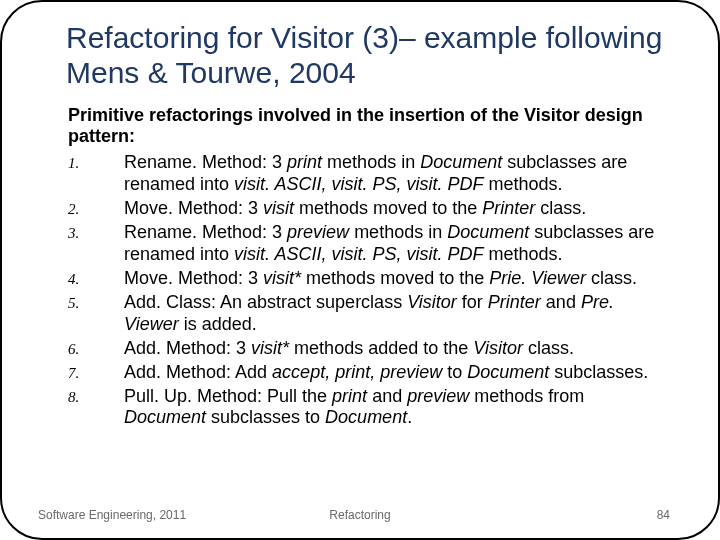 This screenshot has height=540, width=720. Describe the element at coordinates (368, 408) in the screenshot. I see `list-item: Pull. Up. Method: Pull the print and pre…` at that location.